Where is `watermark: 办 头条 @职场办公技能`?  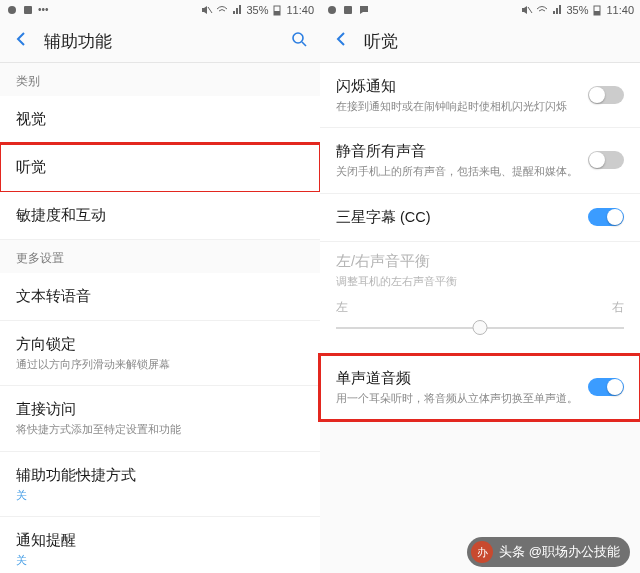 watermark: 办 头条 @职场办公技能 is located at coordinates (548, 552).